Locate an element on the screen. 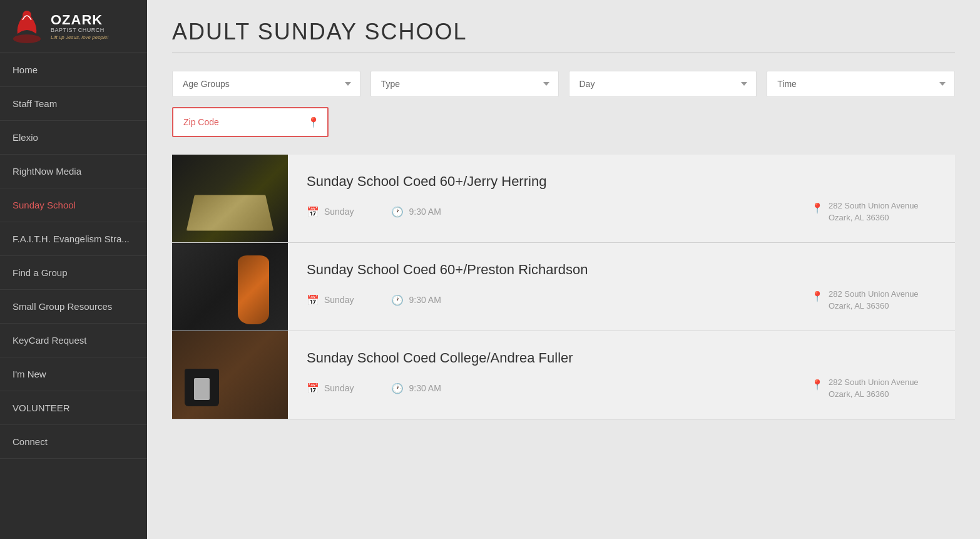 The width and height of the screenshot is (980, 539). day-filter: DaySundayMondayTuesdayWednesdayThursdayF… is located at coordinates (663, 84).